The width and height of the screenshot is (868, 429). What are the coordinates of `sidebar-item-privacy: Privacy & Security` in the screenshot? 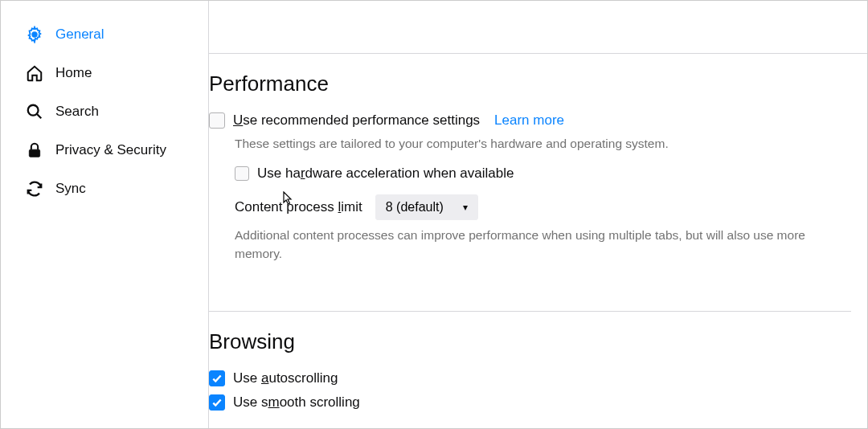 It's located at (104, 150).